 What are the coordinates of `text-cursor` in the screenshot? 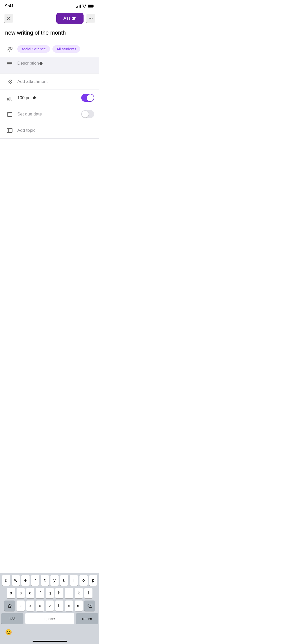 It's located at (41, 63).